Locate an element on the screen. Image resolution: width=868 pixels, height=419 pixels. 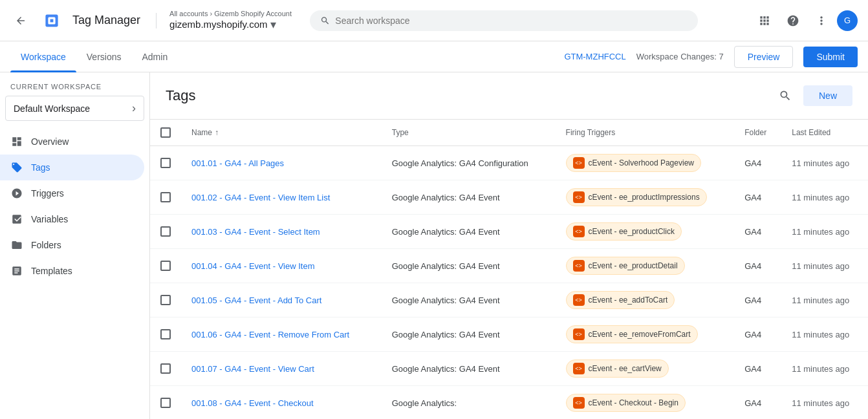
sidebar-item-triggers: Triggers is located at coordinates (72, 193).